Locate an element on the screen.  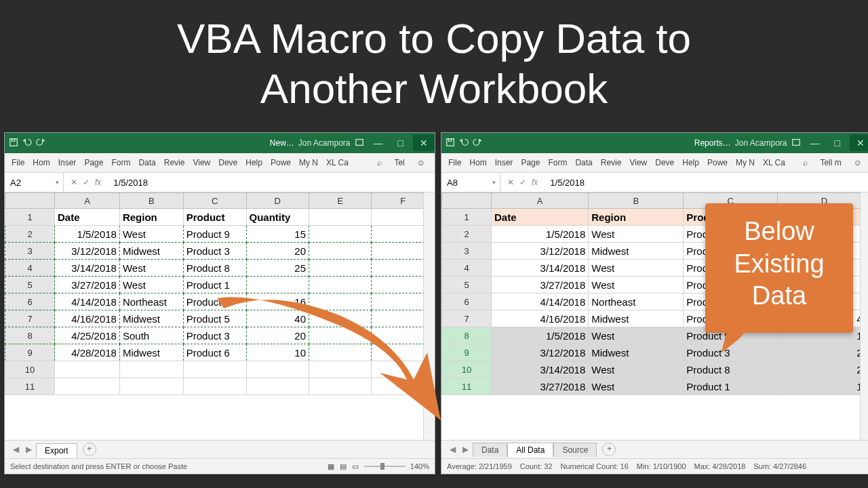
column-header: C is located at coordinates (214, 201).